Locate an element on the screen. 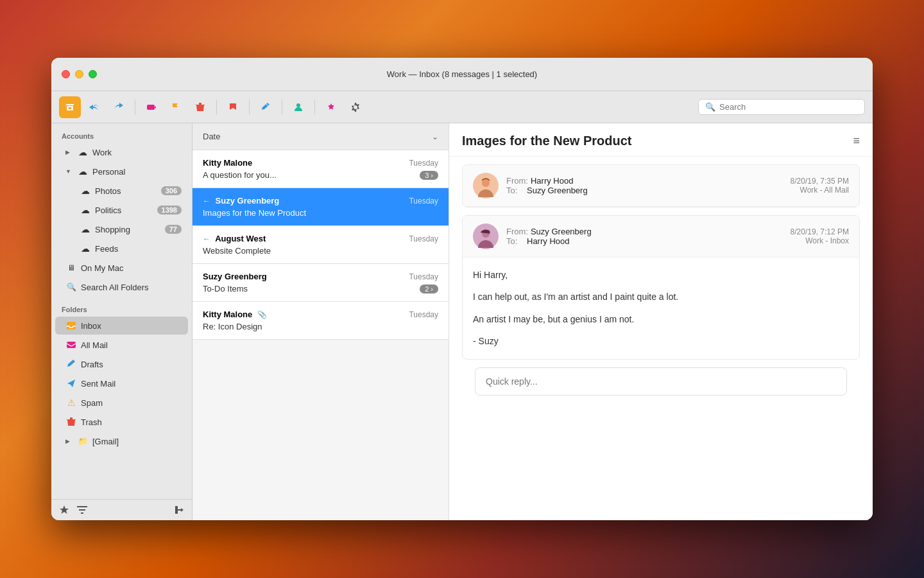  email-5-sender: Kitty Malone 📎 is located at coordinates (235, 315).